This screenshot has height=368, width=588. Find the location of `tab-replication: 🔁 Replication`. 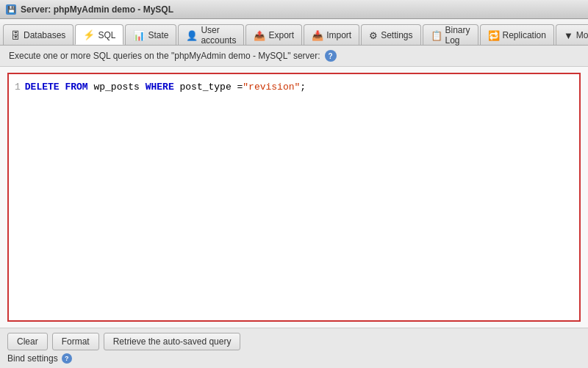

tab-replication: 🔁 Replication is located at coordinates (517, 35).